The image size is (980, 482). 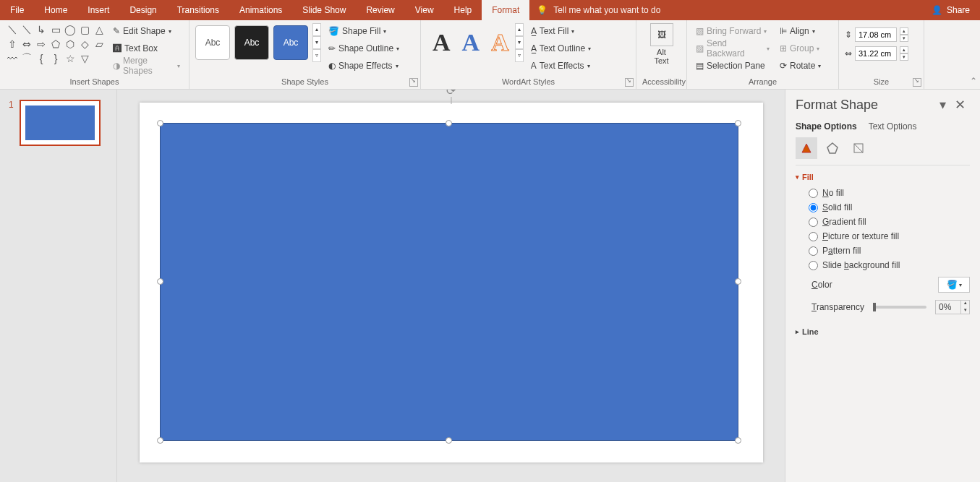 What do you see at coordinates (85, 59) in the screenshot?
I see `shape-callout-icon: ▽` at bounding box center [85, 59].